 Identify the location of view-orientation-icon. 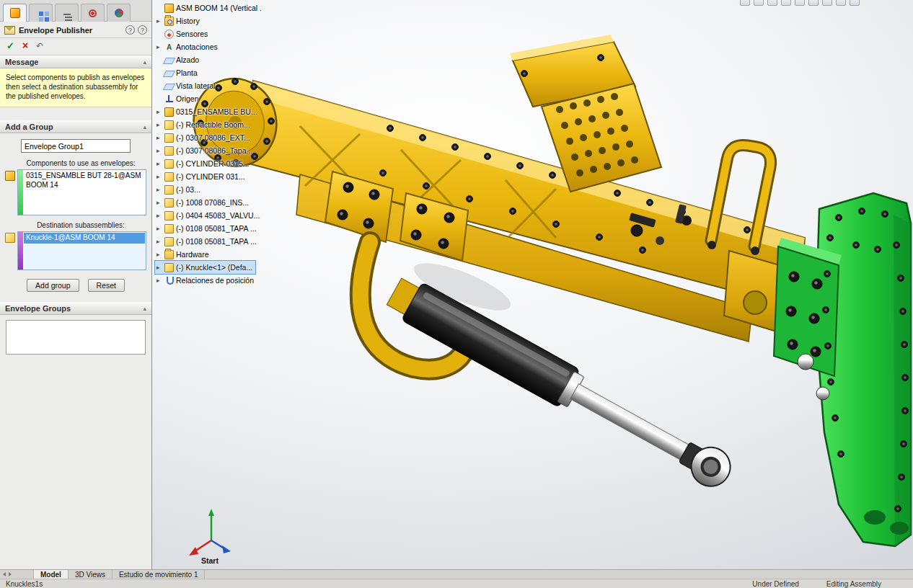
(800, 3).